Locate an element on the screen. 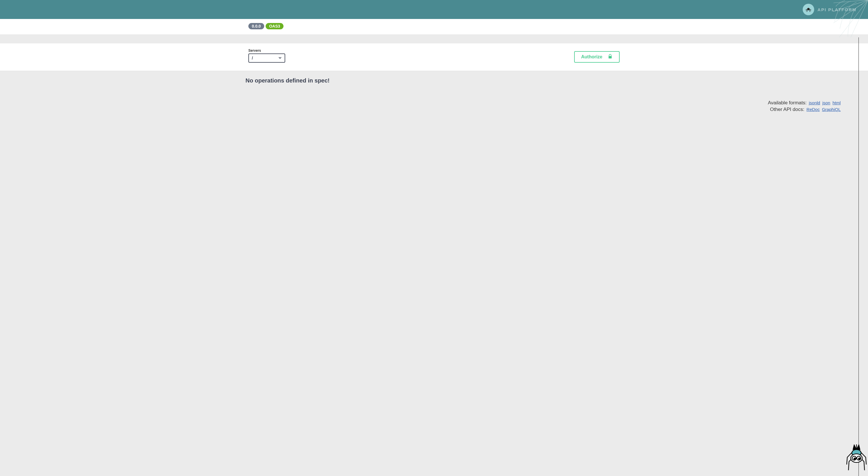  servers-section: Servers / Authorize is located at coordinates (434, 57).